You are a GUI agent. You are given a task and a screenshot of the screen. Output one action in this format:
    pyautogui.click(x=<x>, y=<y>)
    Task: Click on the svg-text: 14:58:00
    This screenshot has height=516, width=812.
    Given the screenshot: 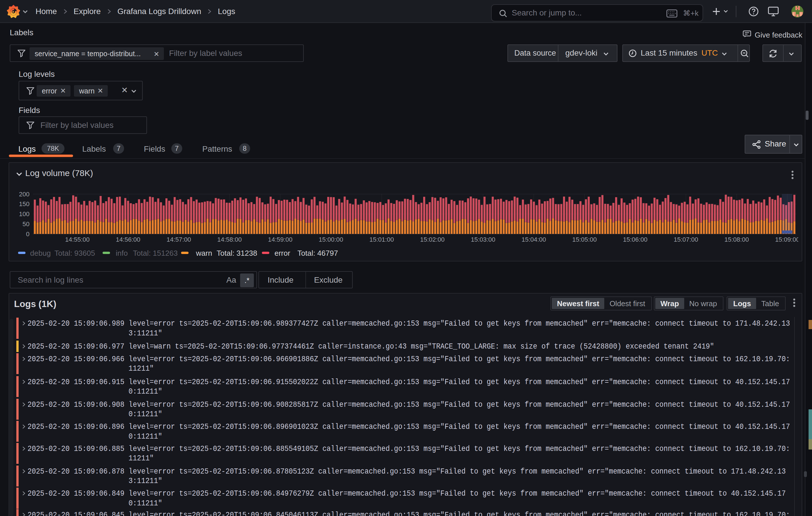 What is the action you would take?
    pyautogui.click(x=229, y=240)
    